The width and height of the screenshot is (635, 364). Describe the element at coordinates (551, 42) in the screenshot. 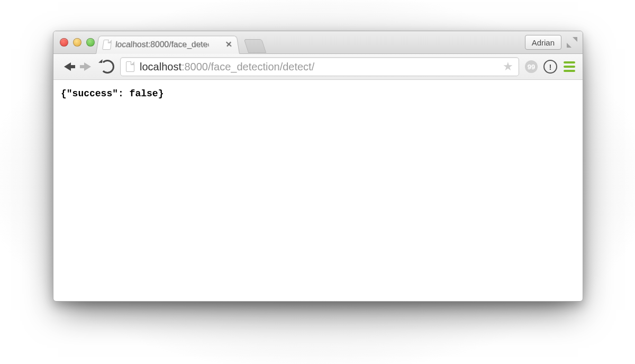

I see `title-bar-right: Adrian` at that location.